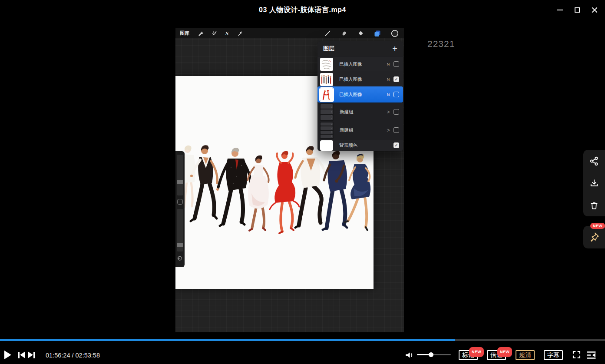  I want to click on pin-icon, so click(594, 237).